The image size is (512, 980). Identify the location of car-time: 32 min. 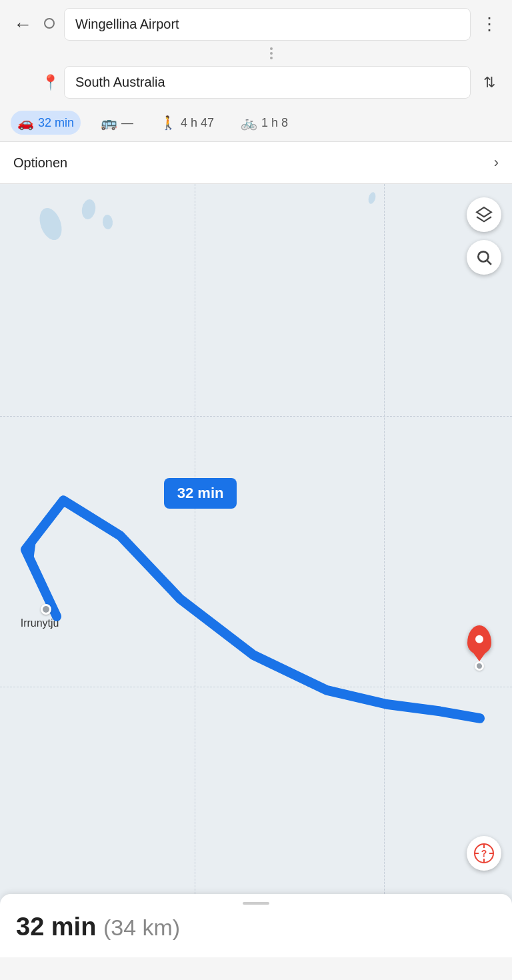
(56, 123).